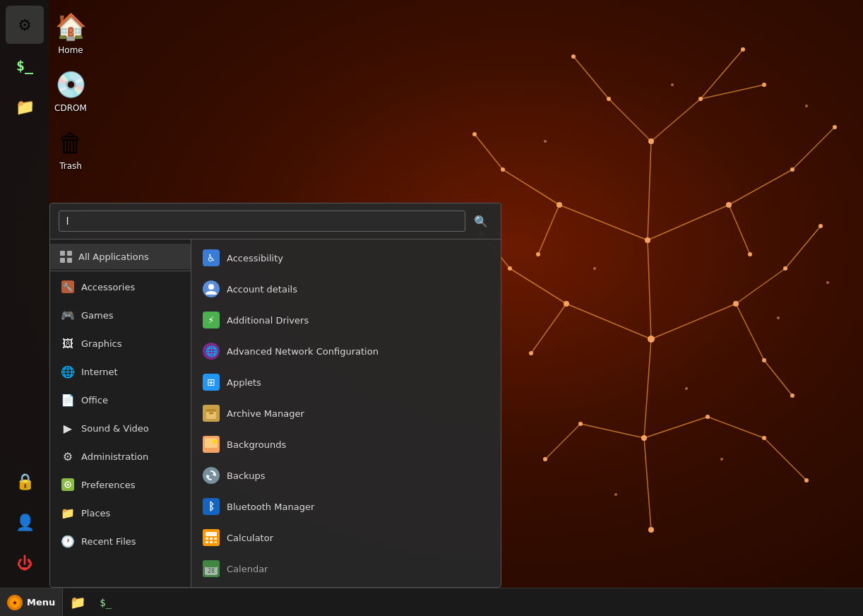 Image resolution: width=863 pixels, height=616 pixels. I want to click on desktop-icon-home: 🏠 Home, so click(71, 32).